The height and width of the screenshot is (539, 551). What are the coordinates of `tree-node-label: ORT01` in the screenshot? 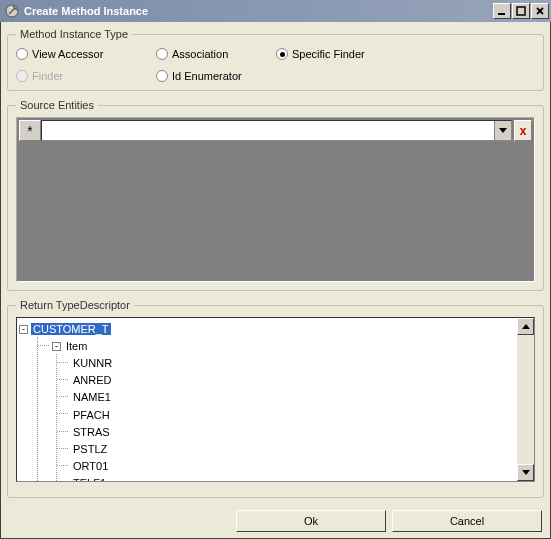 It's located at (90, 466).